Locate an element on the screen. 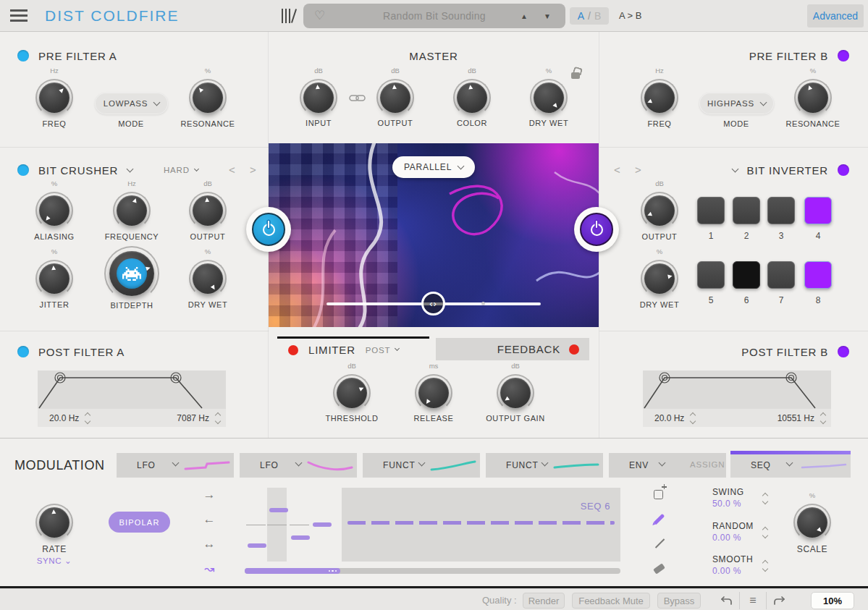 The height and width of the screenshot is (610, 868). favorite-heart-icon: ♡ is located at coordinates (320, 16).